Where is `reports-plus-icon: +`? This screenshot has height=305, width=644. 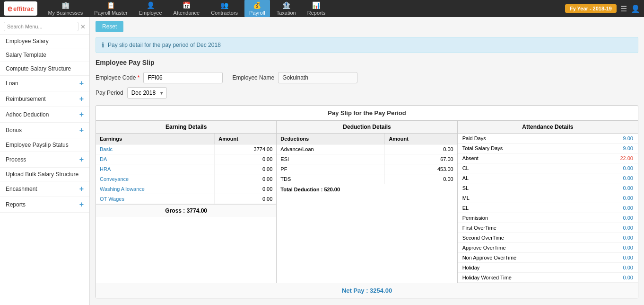 reports-plus-icon: + is located at coordinates (81, 205).